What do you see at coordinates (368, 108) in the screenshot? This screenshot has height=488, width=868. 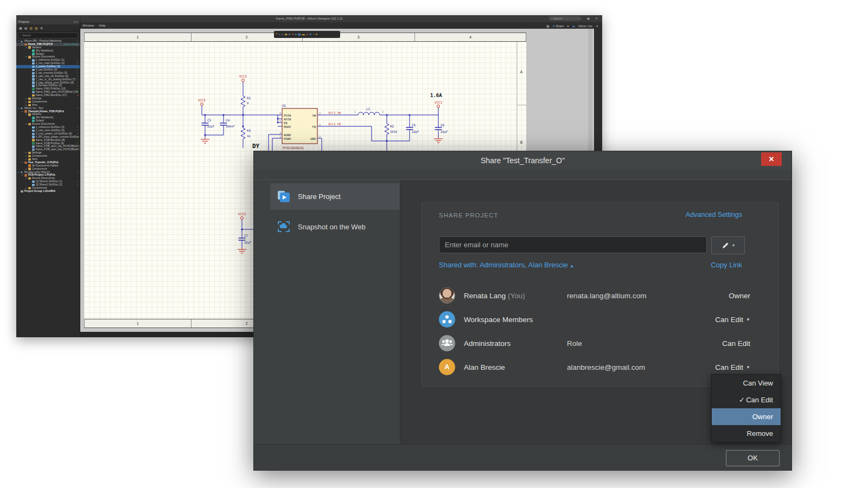 I see `designator: L1` at bounding box center [368, 108].